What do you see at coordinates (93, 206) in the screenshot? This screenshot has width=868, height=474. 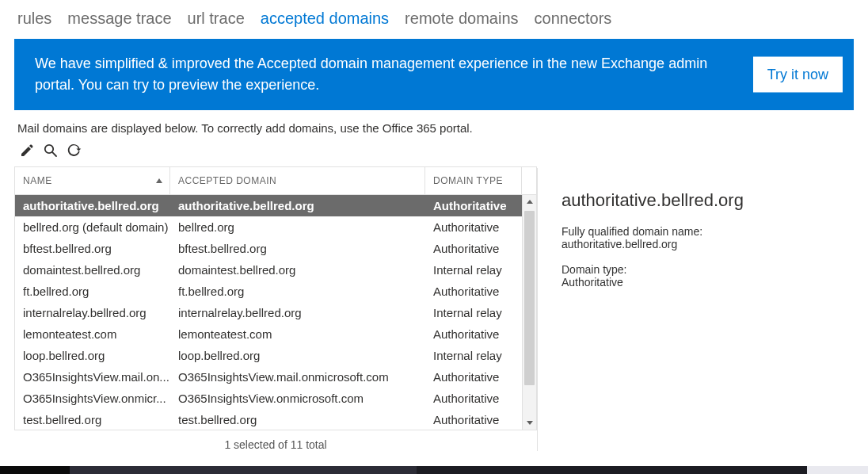 I see `cell-name: authoritative.bellred.org` at bounding box center [93, 206].